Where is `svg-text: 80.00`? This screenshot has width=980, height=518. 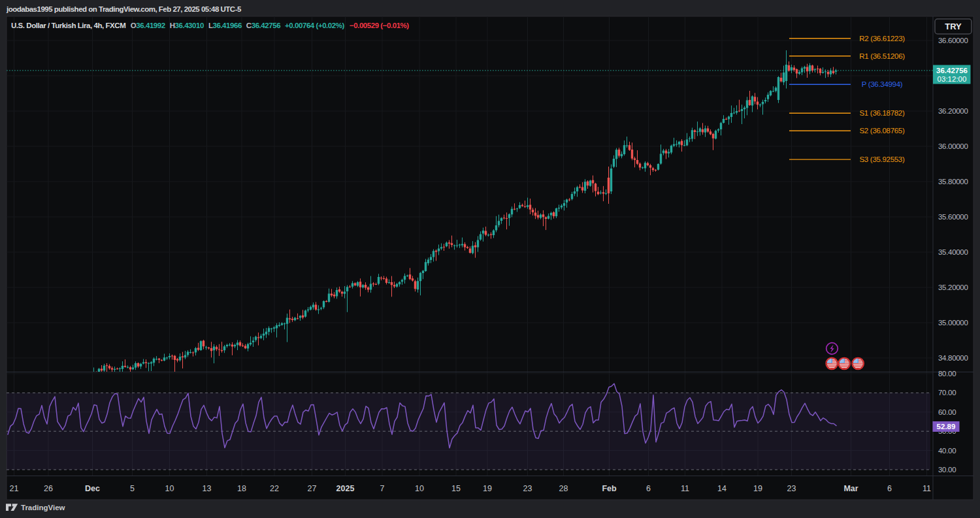
svg-text: 80.00 is located at coordinates (947, 374).